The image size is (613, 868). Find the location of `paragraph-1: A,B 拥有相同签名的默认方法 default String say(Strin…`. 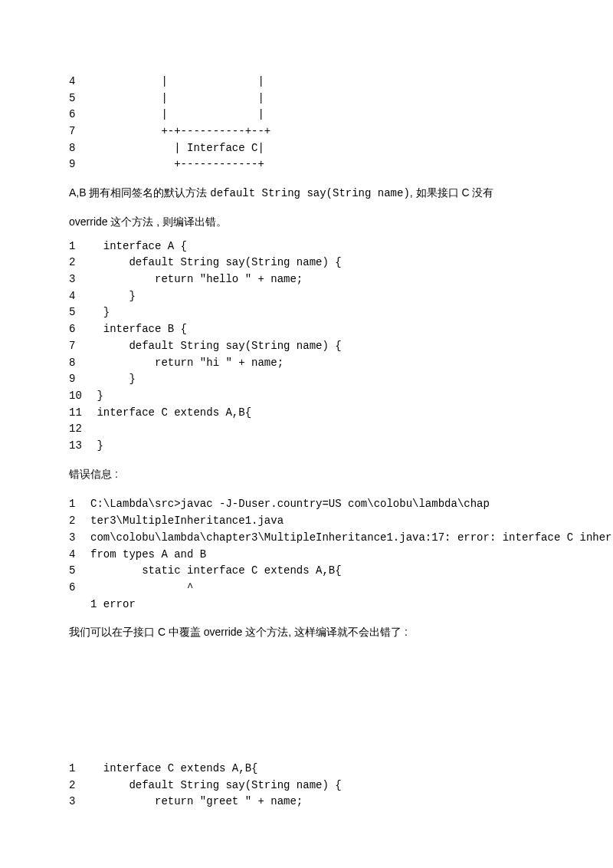

paragraph-1: A,B 拥有相同签名的默认方法 default String say(Strin… is located at coordinates (306, 193).